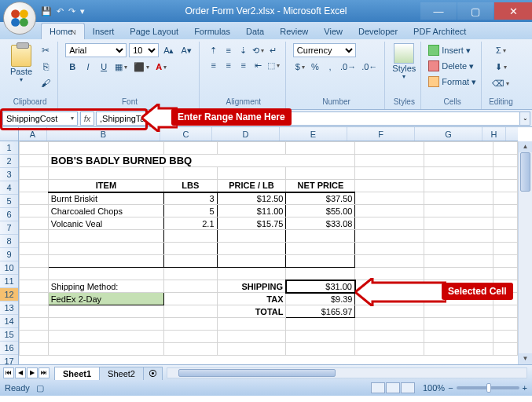 This screenshot has height=402, width=532. Describe the element at coordinates (369, 67) in the screenshot. I see `decrease-decimal-button: .0←` at that location.